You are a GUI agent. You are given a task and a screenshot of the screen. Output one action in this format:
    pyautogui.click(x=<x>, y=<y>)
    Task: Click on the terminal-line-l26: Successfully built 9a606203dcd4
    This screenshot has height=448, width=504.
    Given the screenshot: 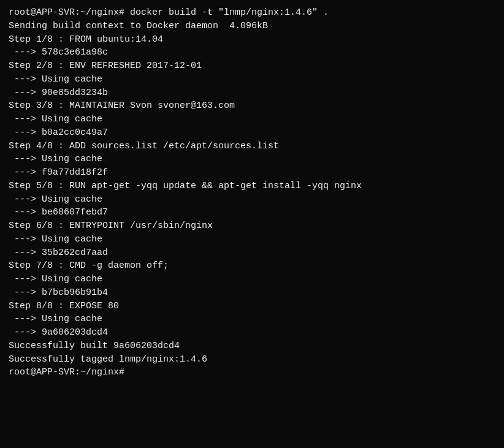 What is the action you would take?
    pyautogui.click(x=252, y=346)
    